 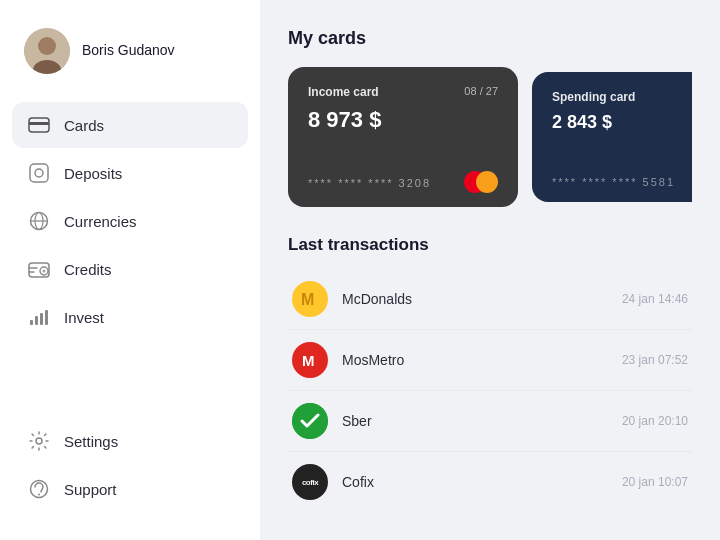 I want to click on currencies-icon, so click(x=39, y=221).